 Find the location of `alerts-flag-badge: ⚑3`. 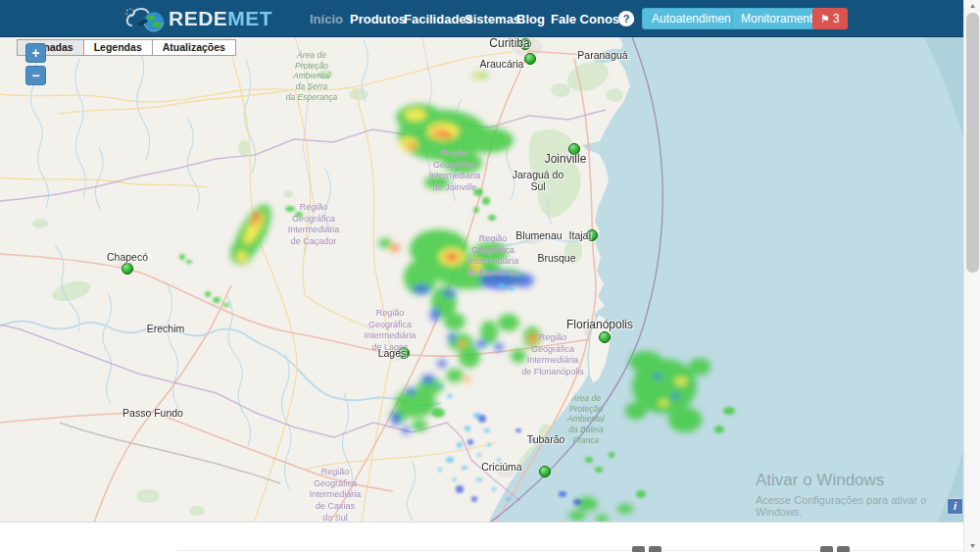

alerts-flag-badge: ⚑3 is located at coordinates (830, 19).